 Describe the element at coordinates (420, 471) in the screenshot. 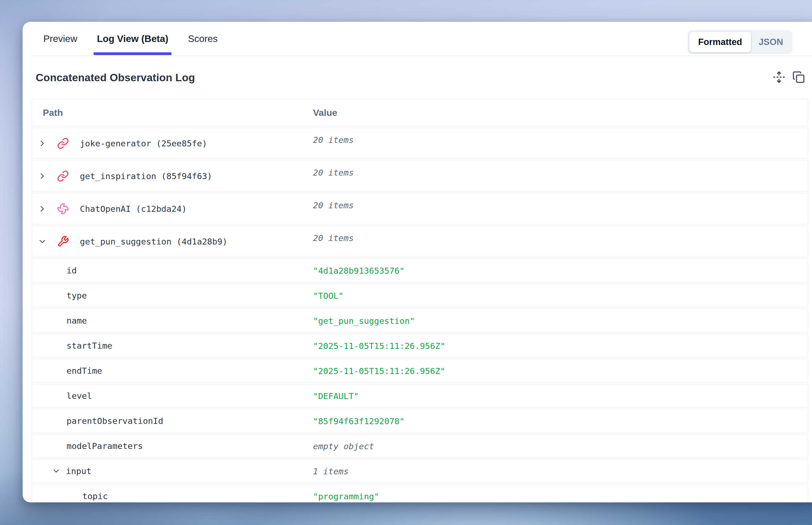

I see `table-row: input1 items` at that location.